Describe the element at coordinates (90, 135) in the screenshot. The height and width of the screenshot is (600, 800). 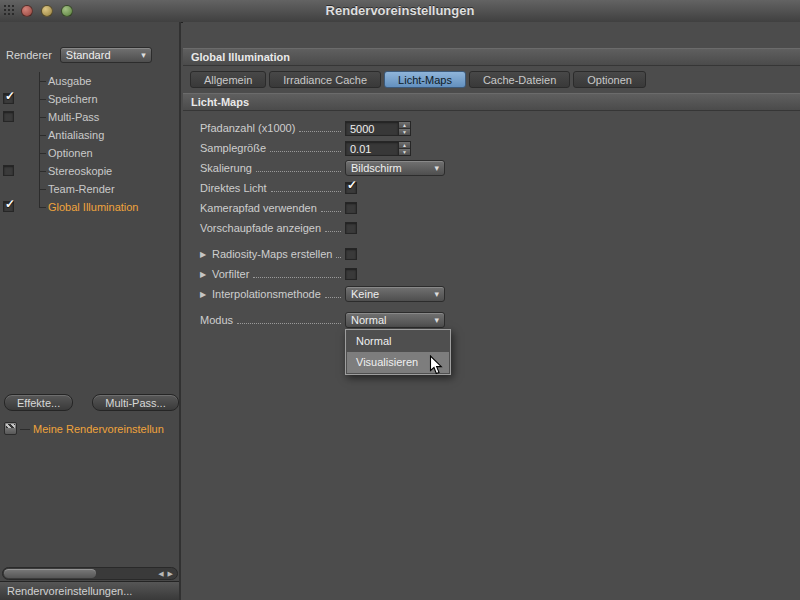
I see `sidebar-item-antialiasing: Antialiasing` at that location.